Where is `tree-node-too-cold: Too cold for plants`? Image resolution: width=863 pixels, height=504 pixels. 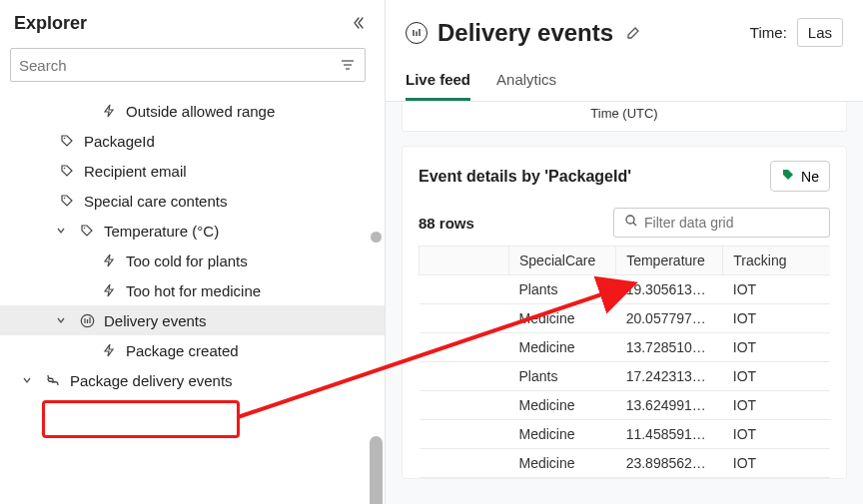 tree-node-too-cold: Too cold for plants is located at coordinates (192, 260).